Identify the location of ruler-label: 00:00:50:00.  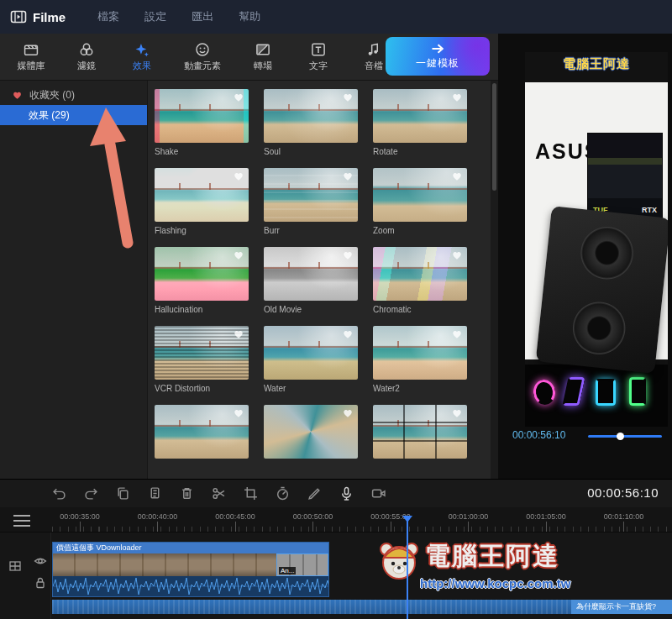
(313, 517).